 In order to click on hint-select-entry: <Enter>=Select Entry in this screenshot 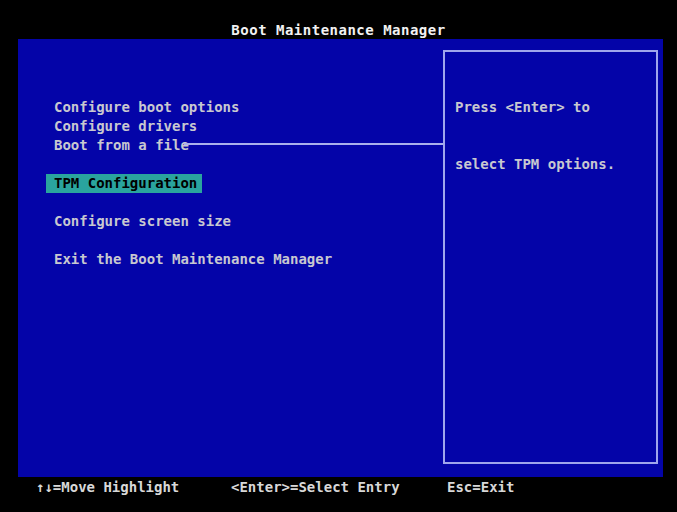, I will do `click(316, 487)`.